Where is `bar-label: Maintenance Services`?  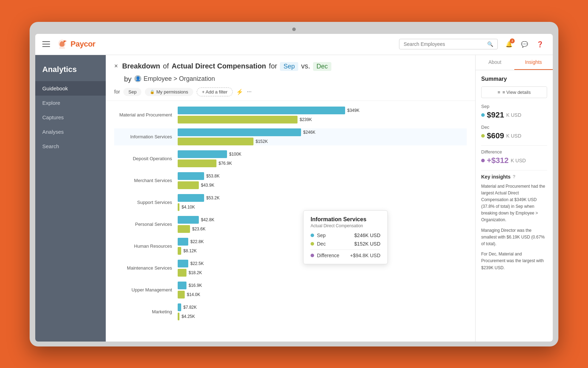
bar-label: Maintenance Services is located at coordinates (146, 268).